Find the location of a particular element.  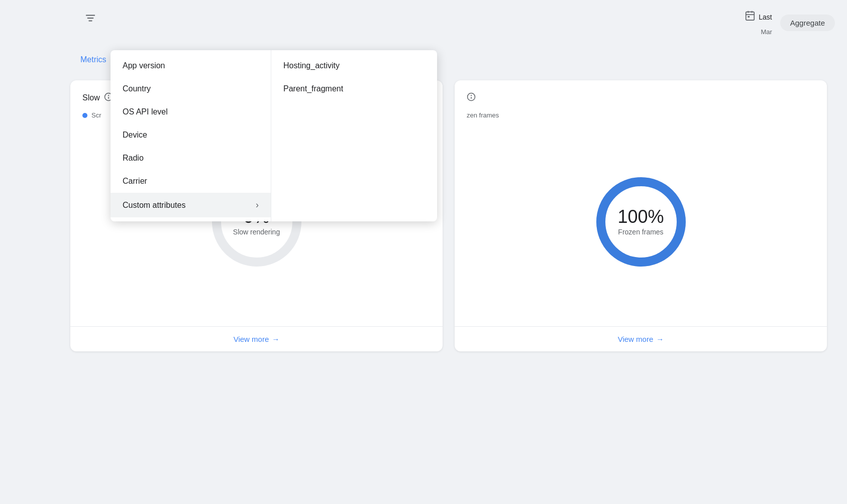

subtitle-text-slow: Scr is located at coordinates (96, 115).